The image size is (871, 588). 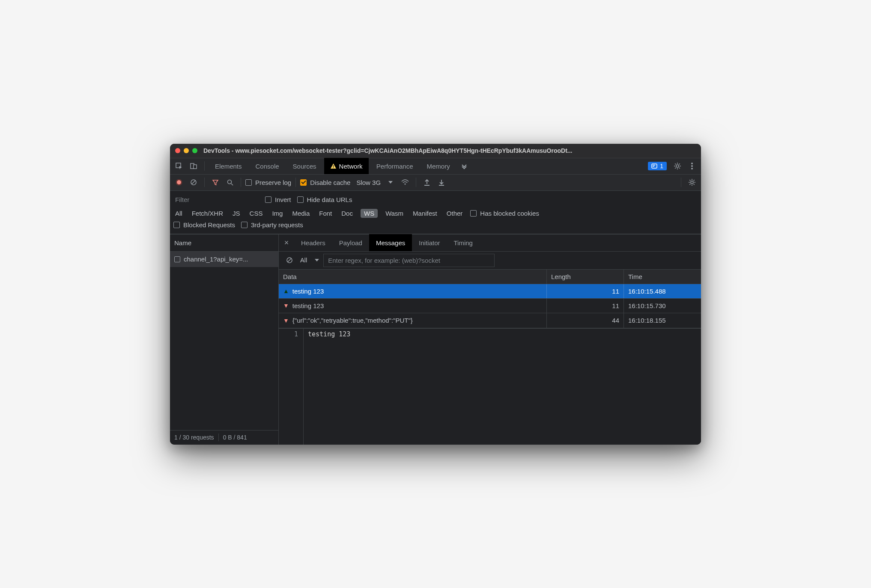 What do you see at coordinates (286, 321) in the screenshot?
I see `arrow-down-icon: ▼` at bounding box center [286, 321].